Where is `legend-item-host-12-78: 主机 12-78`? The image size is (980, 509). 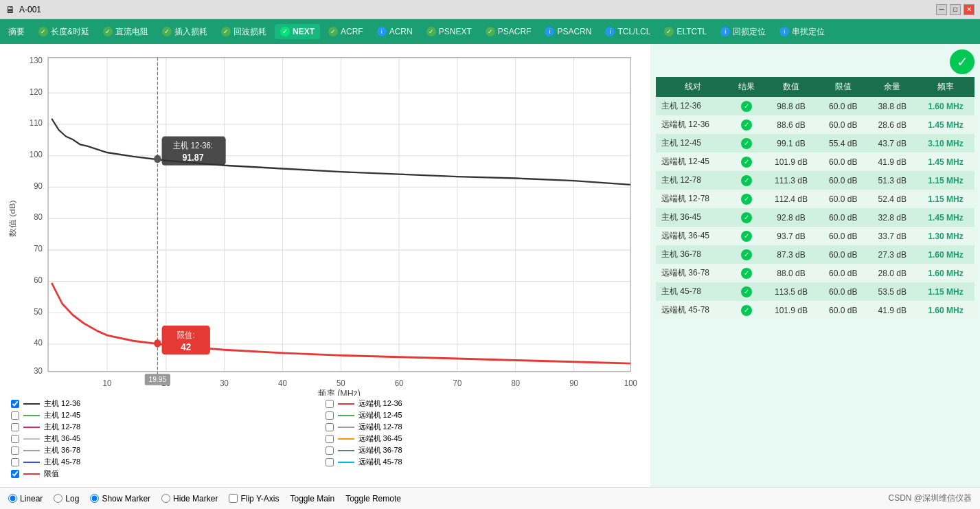 legend-item-host-12-78: 主机 12-78 is located at coordinates (168, 427).